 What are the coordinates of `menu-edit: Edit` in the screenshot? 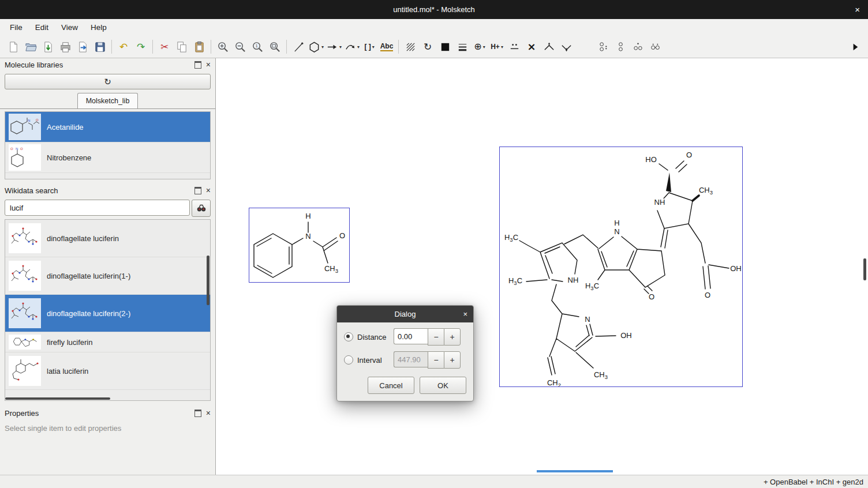 It's located at (42, 28).